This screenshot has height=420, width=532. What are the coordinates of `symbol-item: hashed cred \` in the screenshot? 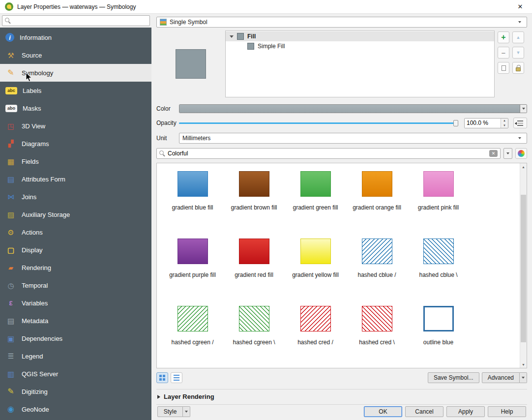 It's located at (377, 335).